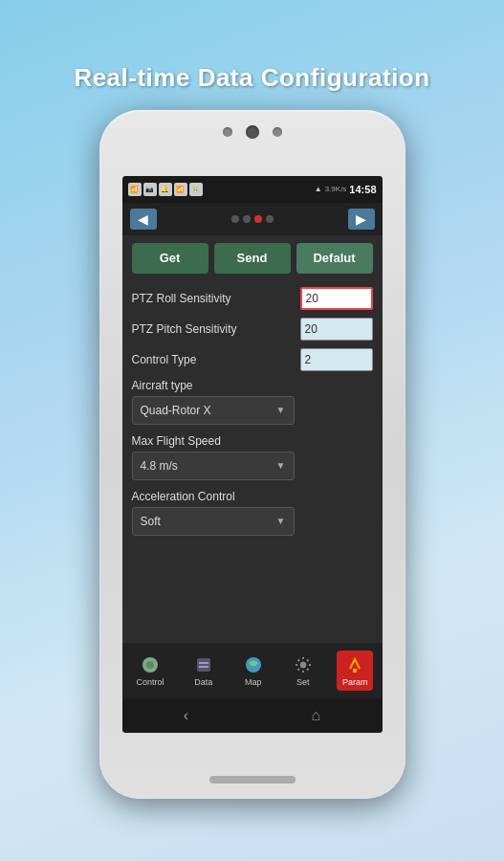 The height and width of the screenshot is (861, 504). What do you see at coordinates (216, 360) in the screenshot?
I see `control-type-label: Control Type` at bounding box center [216, 360].